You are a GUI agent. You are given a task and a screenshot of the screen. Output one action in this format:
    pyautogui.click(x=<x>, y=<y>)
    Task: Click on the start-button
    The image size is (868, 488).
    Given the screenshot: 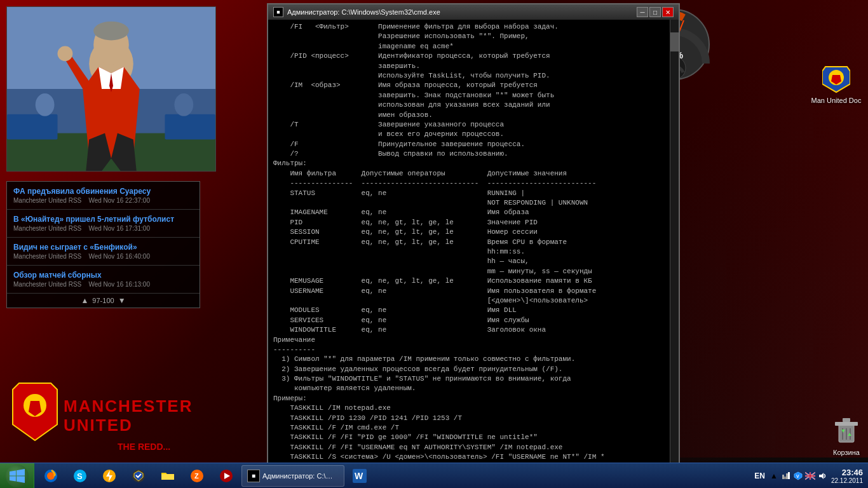 What is the action you would take?
    pyautogui.click(x=17, y=476)
    